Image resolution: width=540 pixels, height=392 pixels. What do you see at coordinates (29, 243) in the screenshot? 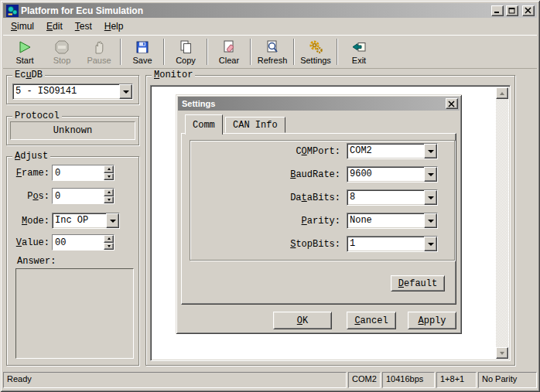
I see `value-label: Value:` at bounding box center [29, 243].